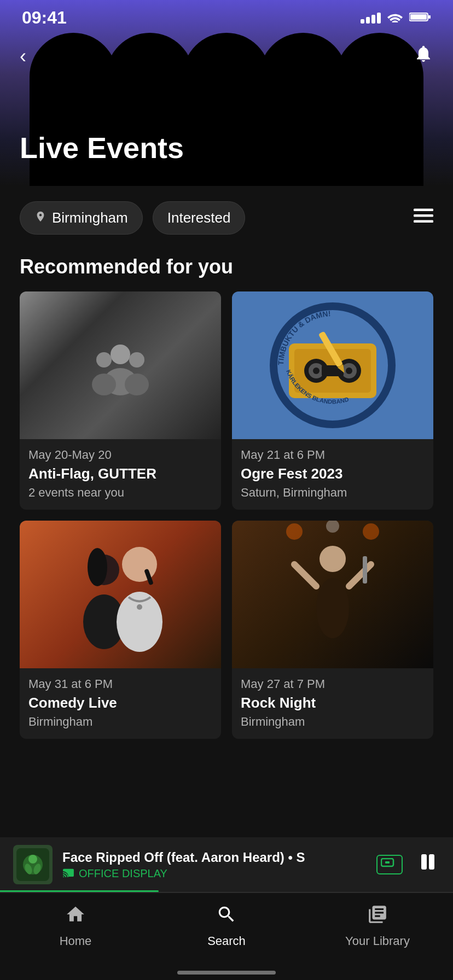 The width and height of the screenshot is (453, 980). I want to click on nav-library: Your Library, so click(378, 926).